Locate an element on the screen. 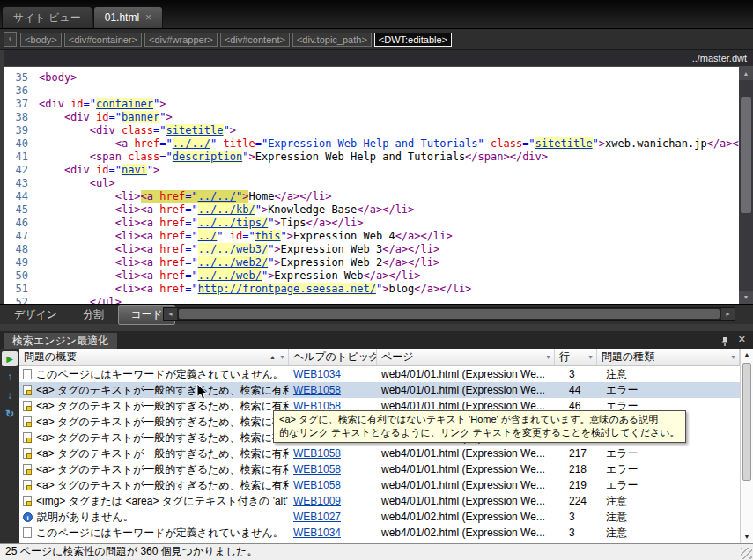  grid-scrollbar-thumb is located at coordinates (747, 422).